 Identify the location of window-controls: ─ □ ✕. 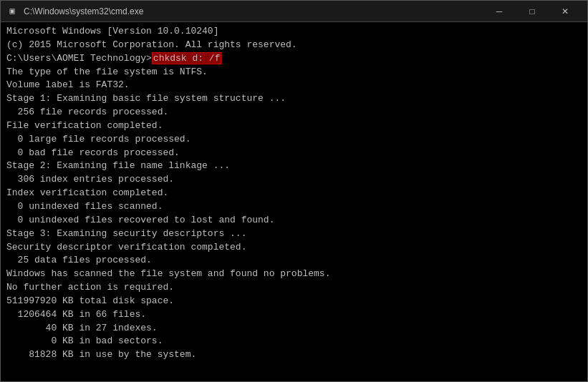
(532, 11).